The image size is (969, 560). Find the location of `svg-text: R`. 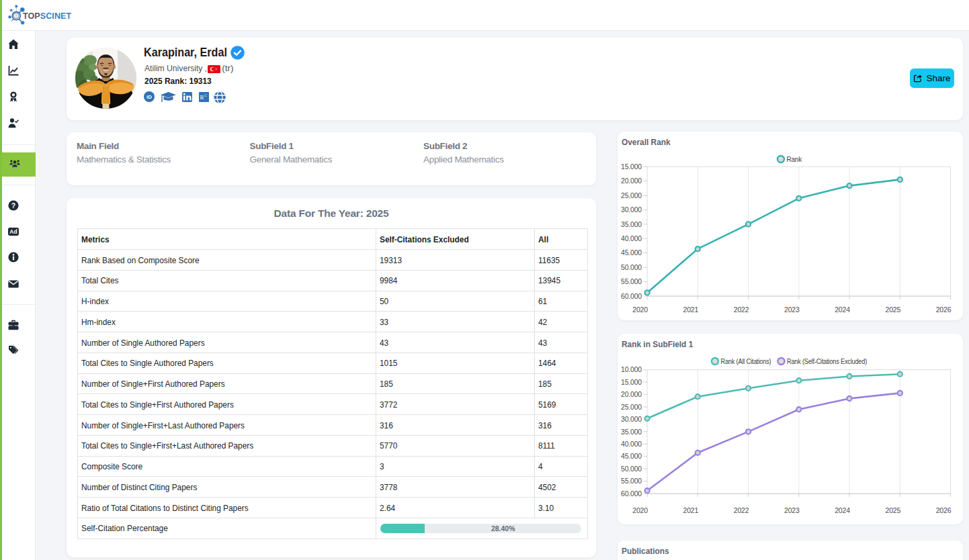

svg-text: R is located at coordinates (202, 97).